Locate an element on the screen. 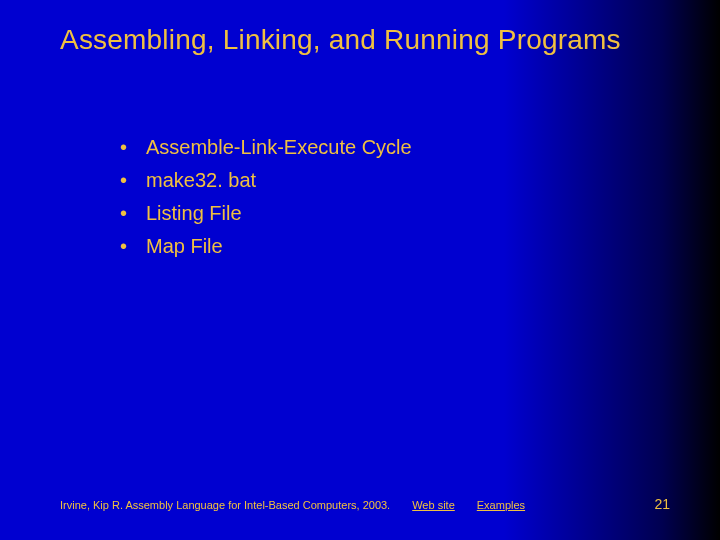  list-item: • Listing File is located at coordinates (266, 214).